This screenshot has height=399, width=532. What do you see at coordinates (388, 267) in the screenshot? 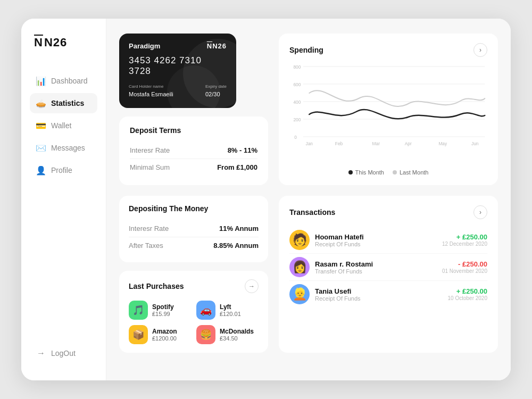
I see `transactions-list: 🧑 Hooman Hatefi Receipt Of Funds + ₤250.…` at bounding box center [388, 267].